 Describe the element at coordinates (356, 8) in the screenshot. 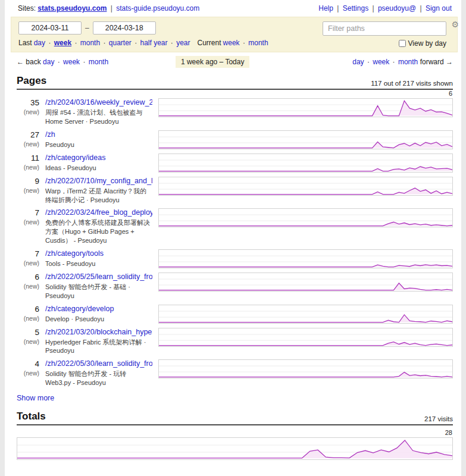

I see `topbar-link-settings: Settings` at that location.